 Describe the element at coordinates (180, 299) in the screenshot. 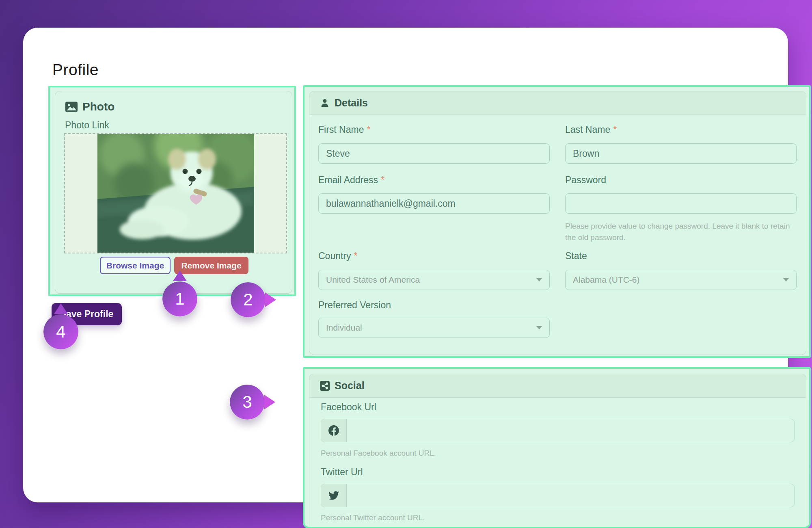

I see `annotation-badge-1: 1` at that location.